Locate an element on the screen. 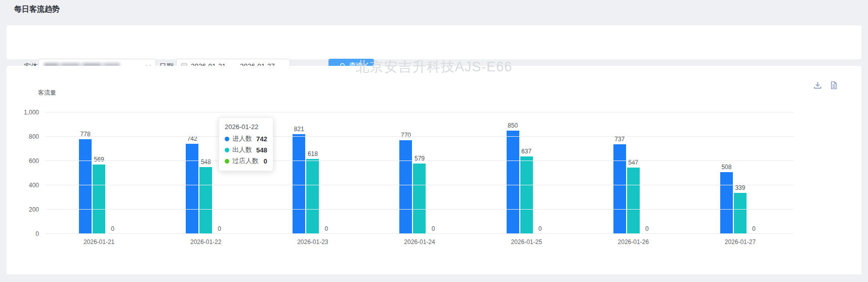 Image resolution: width=868 pixels, height=282 pixels. bar-slot: 339 is located at coordinates (740, 173).